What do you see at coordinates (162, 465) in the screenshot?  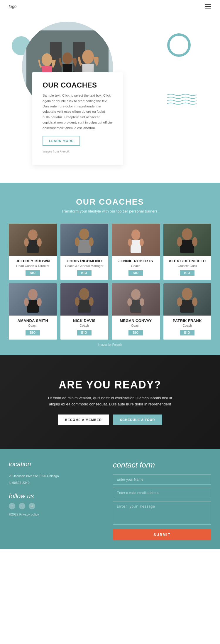 I see `contact-title: contact form` at bounding box center [162, 465].